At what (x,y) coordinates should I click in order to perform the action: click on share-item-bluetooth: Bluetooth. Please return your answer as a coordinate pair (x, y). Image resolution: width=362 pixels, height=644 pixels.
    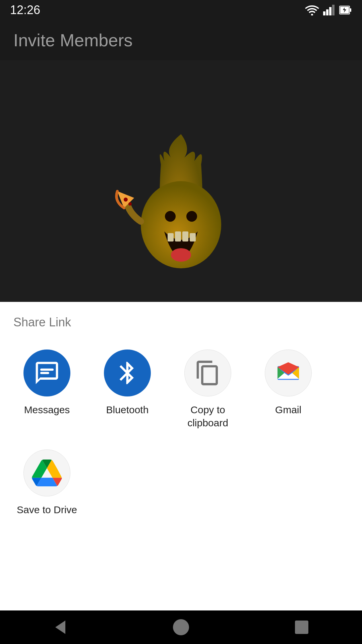
    Looking at the image, I should click on (127, 389).